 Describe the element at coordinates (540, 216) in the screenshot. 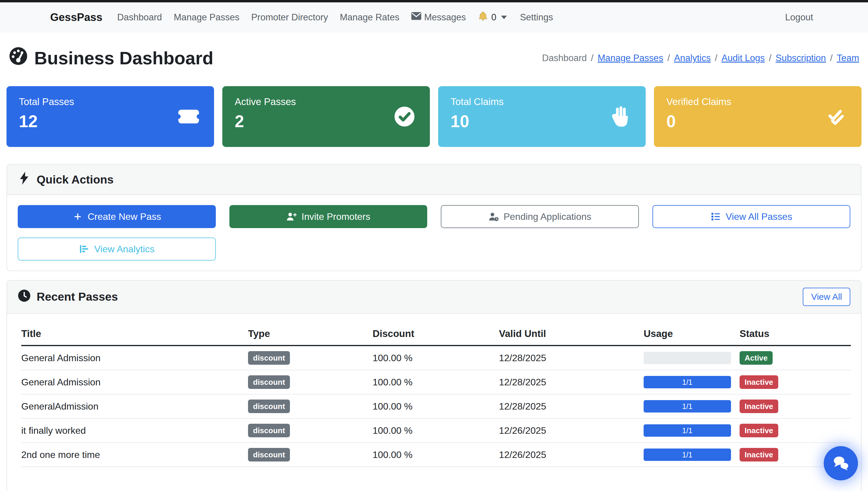

I see `pending-applications-button: Pending Applications` at that location.